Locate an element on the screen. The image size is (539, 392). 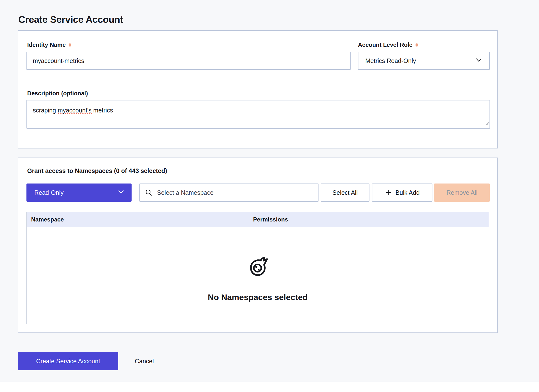
column-header-namespace: Namespace is located at coordinates (140, 220).